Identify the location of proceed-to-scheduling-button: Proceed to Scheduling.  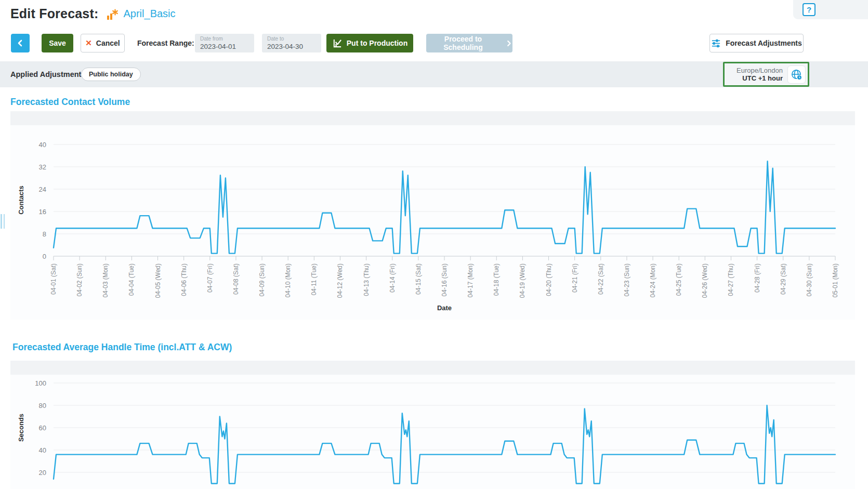
(469, 43).